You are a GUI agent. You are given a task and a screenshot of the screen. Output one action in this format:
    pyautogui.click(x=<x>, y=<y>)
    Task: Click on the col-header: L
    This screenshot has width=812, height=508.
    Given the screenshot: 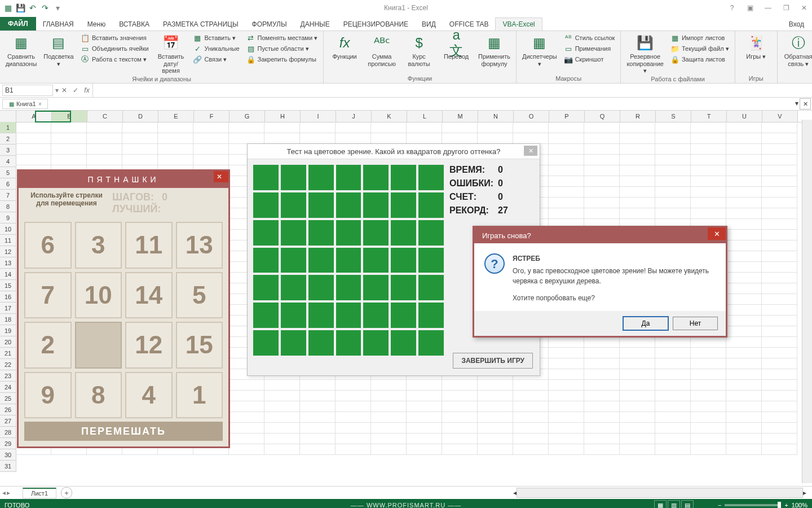 What is the action you would take?
    pyautogui.click(x=425, y=116)
    